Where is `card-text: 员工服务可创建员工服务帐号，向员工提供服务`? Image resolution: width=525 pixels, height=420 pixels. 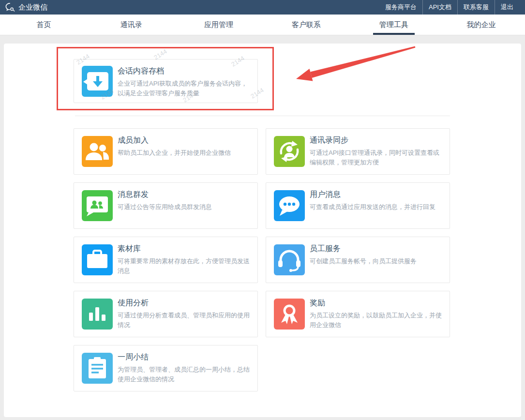 card-text: 员工服务可创建员工服务帐号，向员工提供服务 is located at coordinates (376, 255).